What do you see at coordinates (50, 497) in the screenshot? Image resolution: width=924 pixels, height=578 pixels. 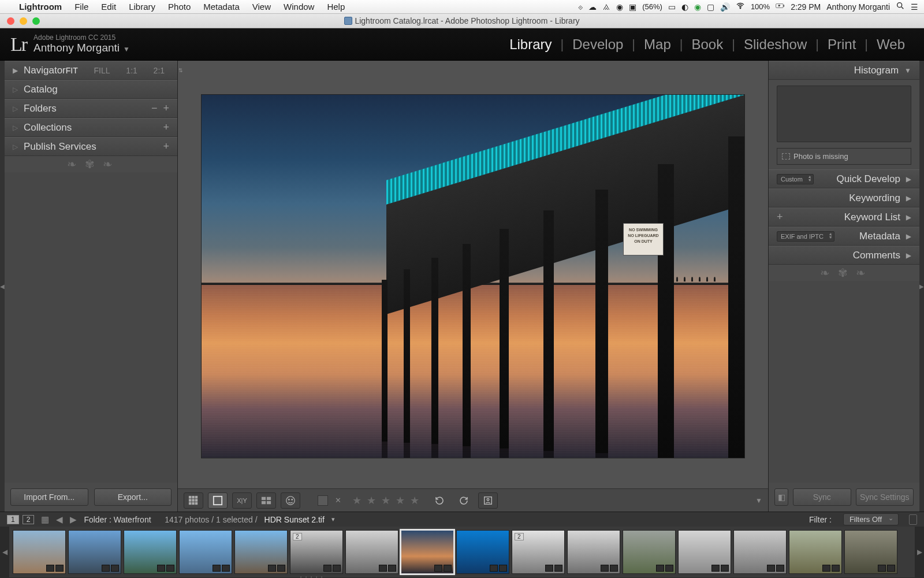 I see `import-button: Import From...` at bounding box center [50, 497].